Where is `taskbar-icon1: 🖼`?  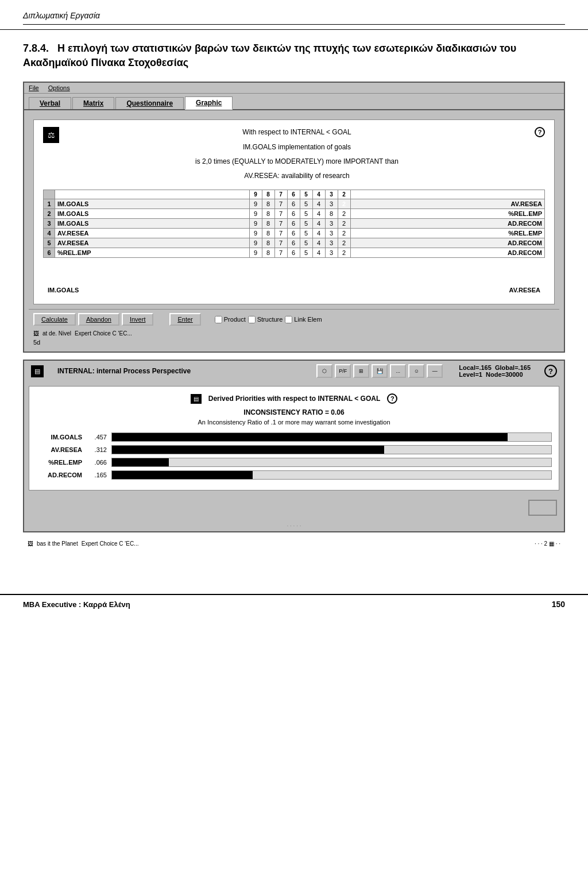 taskbar-icon1: 🖼 is located at coordinates (36, 333).